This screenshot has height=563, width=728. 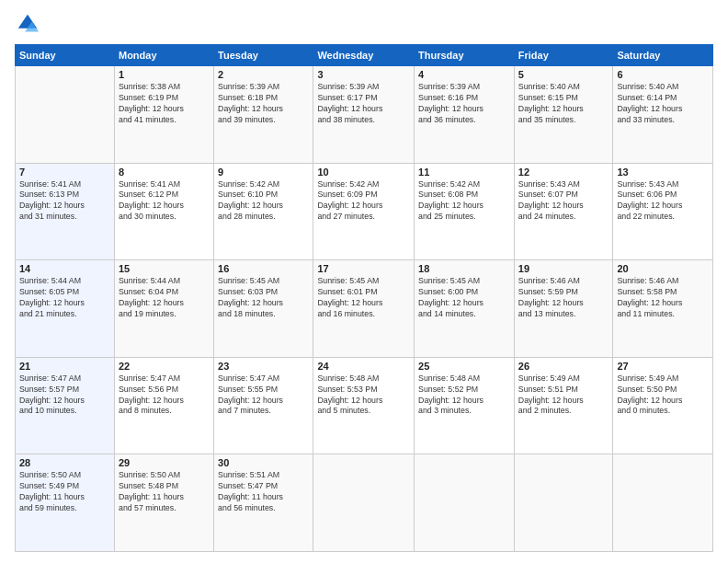 I want to click on logo, so click(x=29, y=24).